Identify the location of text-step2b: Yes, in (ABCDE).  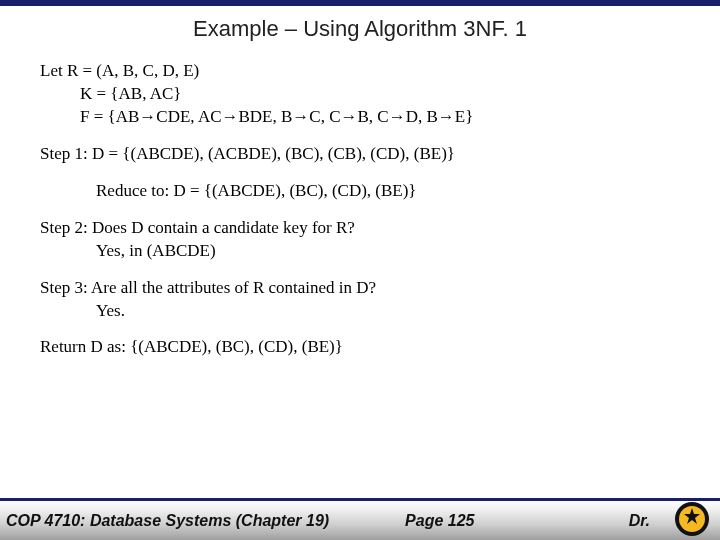
(128, 250).